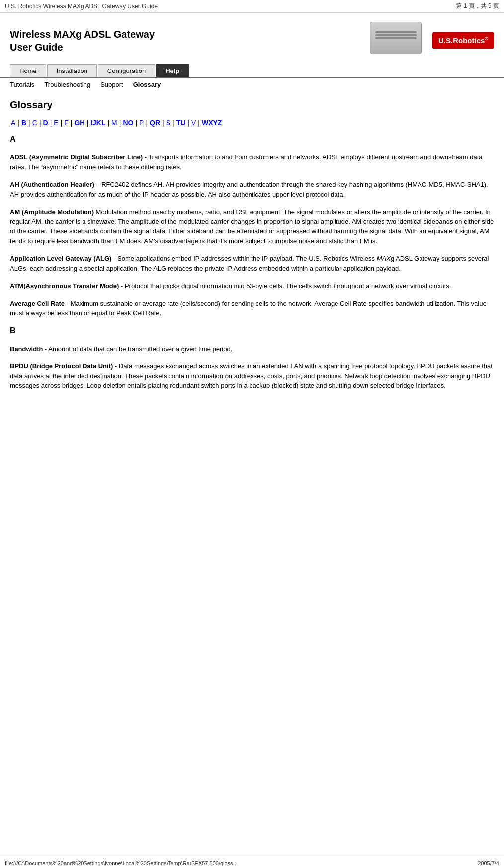  What do you see at coordinates (128, 123) in the screenshot?
I see `alpha-link-no: NO` at bounding box center [128, 123].